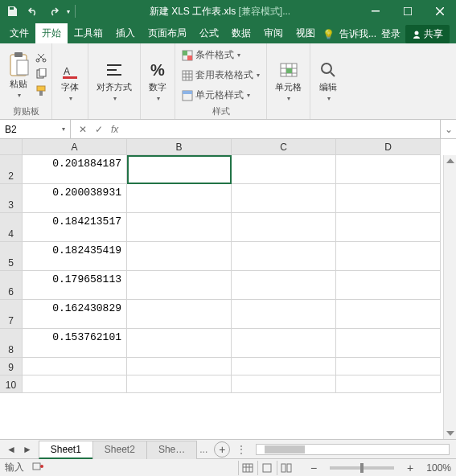  Describe the element at coordinates (222, 449) in the screenshot. I see `new-sheet-button: +` at that location.